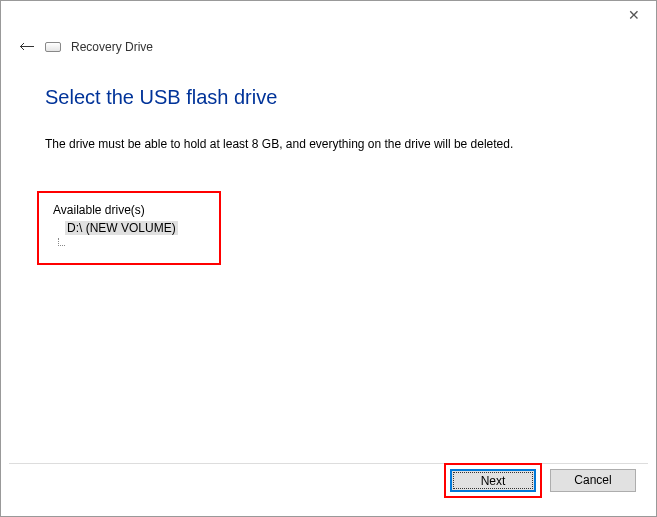 This screenshot has width=657, height=517. I want to click on tree-connector-icon, so click(62, 242).